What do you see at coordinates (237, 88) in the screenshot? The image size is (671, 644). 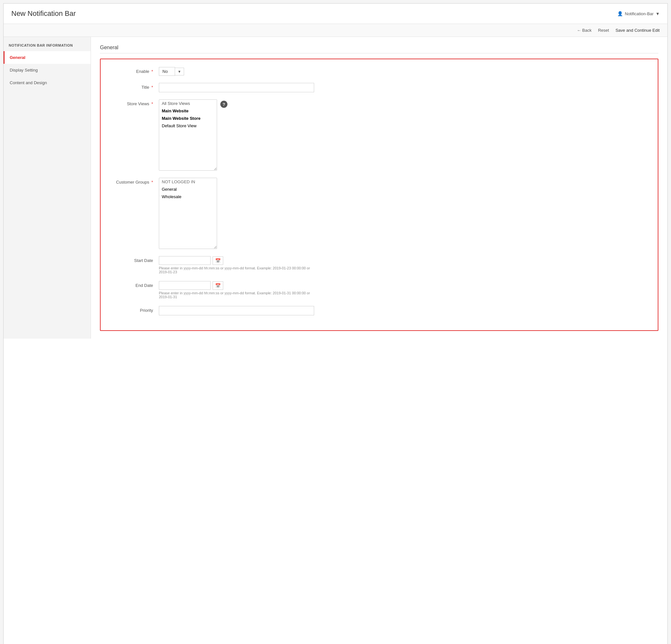 I see `title-input` at bounding box center [237, 88].